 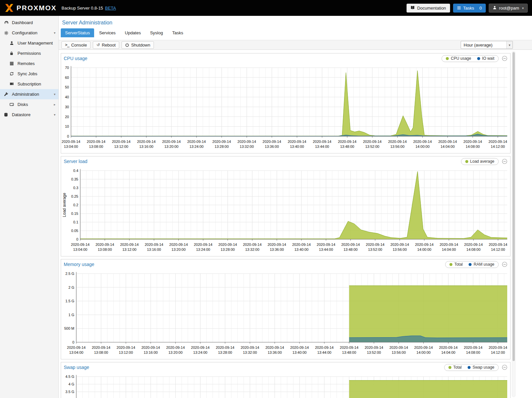 I want to click on dashboard-icon, so click(x=7, y=23).